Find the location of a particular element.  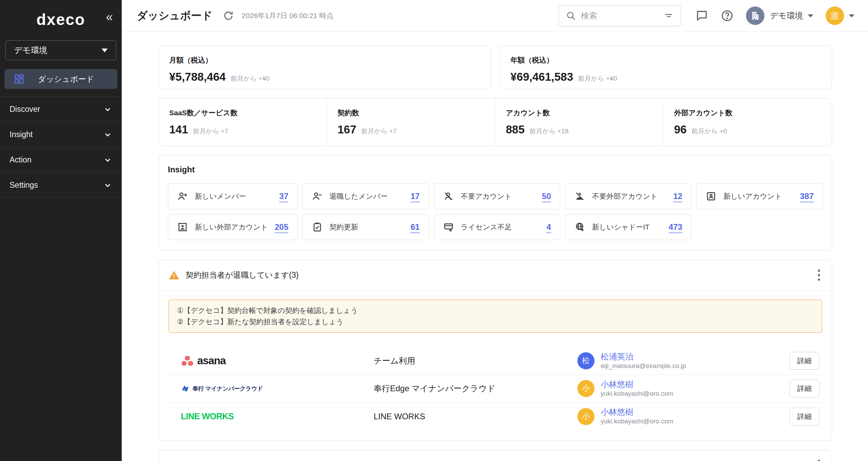

alert-title: 契約担当者が退職しています(3) is located at coordinates (242, 275).